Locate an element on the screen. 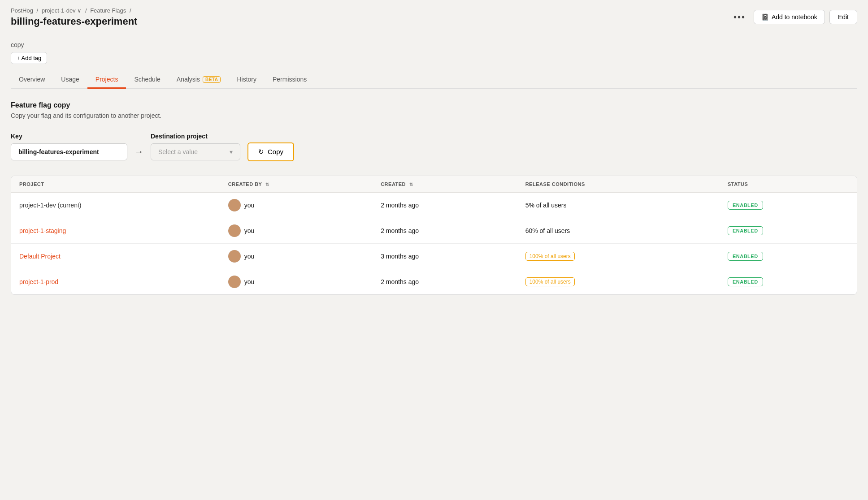 The image size is (868, 500). key-group: Key billing-features-experiment is located at coordinates (69, 147).